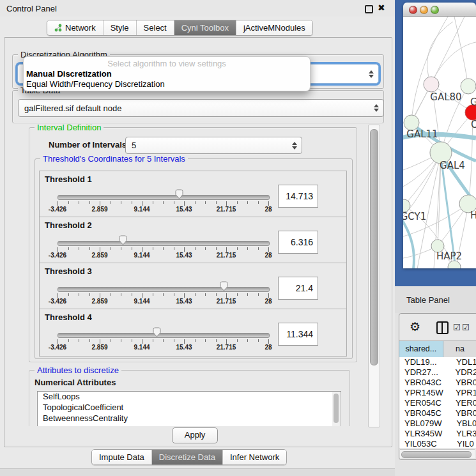 The height and width of the screenshot is (476, 476). I want to click on algorithm-dropdown-placeholder: Select algorithm to view settings, so click(167, 64).